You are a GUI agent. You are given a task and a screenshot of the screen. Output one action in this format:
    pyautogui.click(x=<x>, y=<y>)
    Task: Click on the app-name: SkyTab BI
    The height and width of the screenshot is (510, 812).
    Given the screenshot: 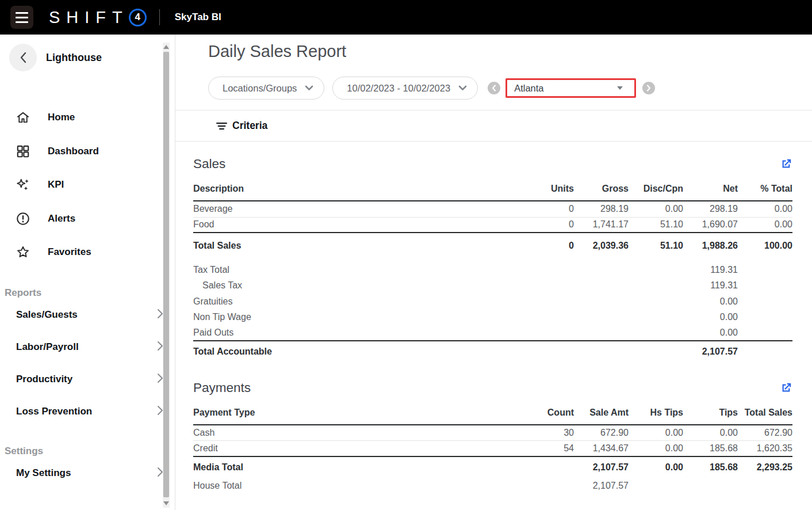 What is the action you would take?
    pyautogui.click(x=198, y=17)
    